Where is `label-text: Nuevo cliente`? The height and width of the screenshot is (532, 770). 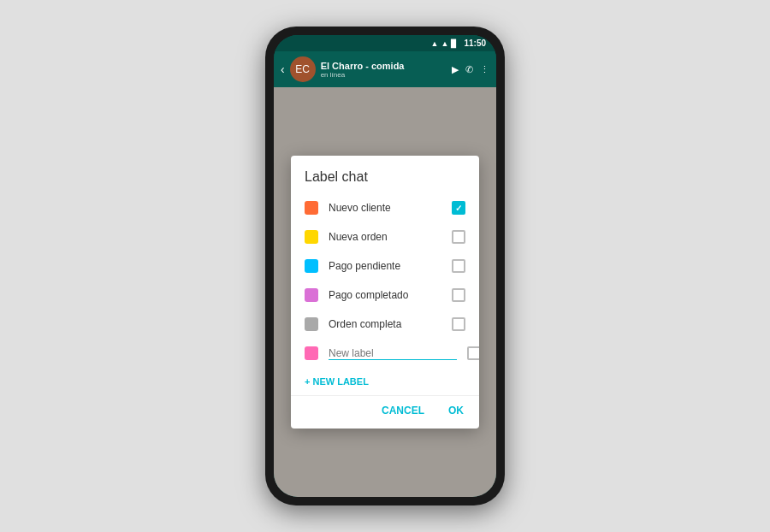
label-text: Nuevo cliente is located at coordinates (385, 208).